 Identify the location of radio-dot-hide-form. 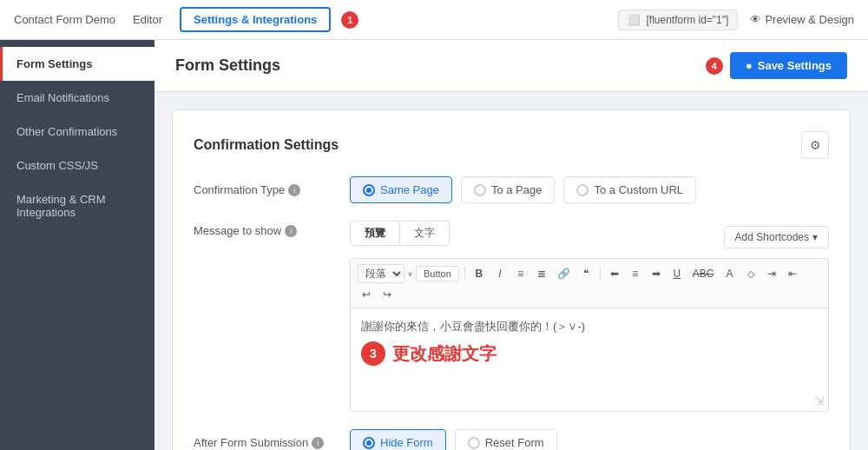
(369, 443).